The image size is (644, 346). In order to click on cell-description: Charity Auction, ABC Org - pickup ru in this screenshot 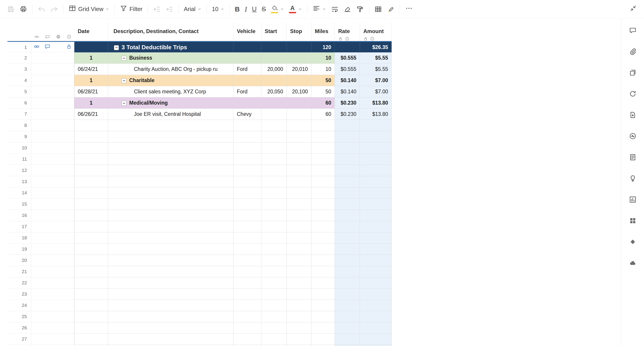, I will do `click(171, 69)`.